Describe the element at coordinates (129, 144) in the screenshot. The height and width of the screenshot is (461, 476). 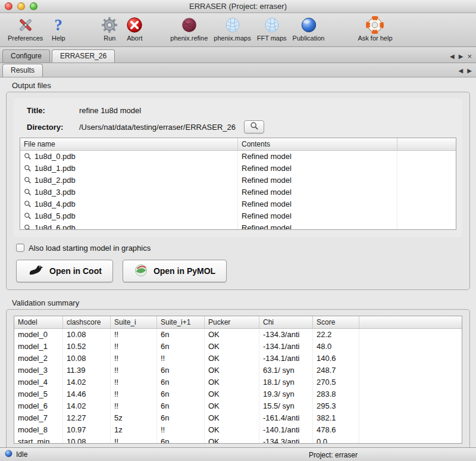
I see `output-files-column-header: File name` at that location.